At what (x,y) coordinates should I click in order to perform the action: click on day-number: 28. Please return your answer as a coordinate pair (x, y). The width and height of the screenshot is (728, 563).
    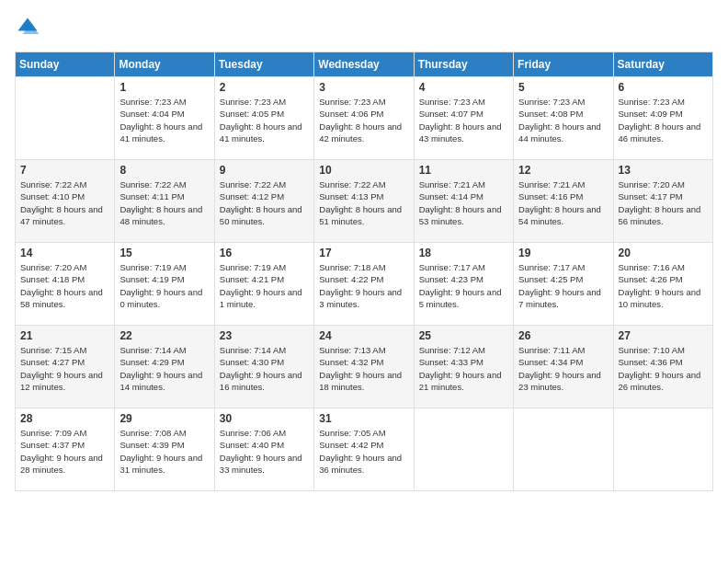
    Looking at the image, I should click on (64, 419).